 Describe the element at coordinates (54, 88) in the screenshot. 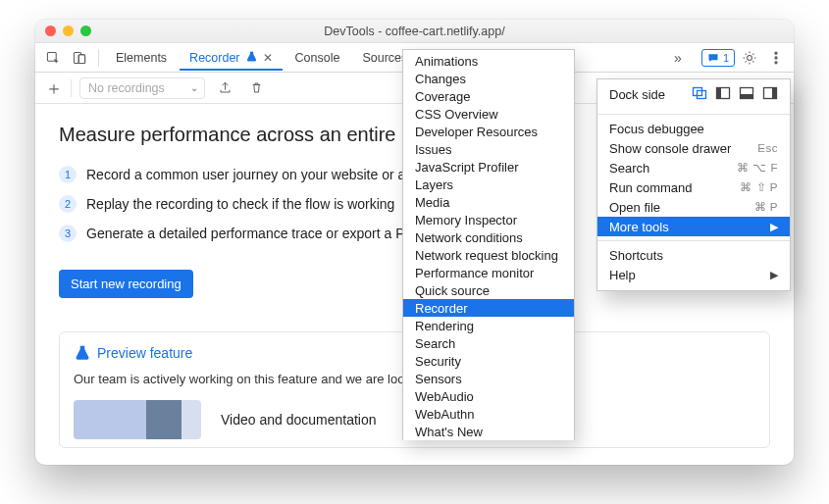

I see `add-recording-button: ＋` at that location.